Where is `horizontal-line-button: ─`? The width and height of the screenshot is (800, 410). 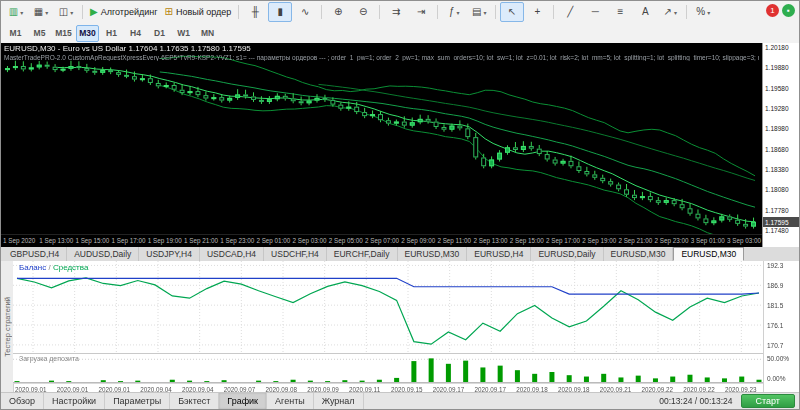
horizontal-line-button: ─ is located at coordinates (595, 12).